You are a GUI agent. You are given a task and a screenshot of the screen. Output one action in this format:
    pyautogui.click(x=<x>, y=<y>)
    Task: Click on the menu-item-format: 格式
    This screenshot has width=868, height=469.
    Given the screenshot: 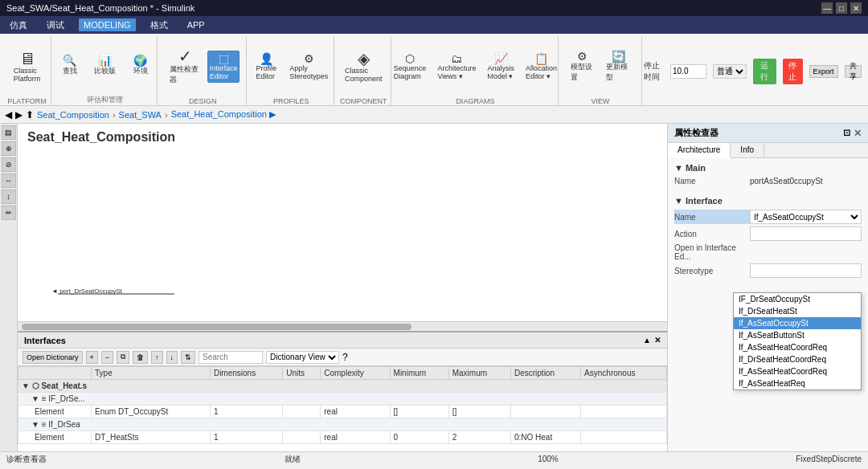 What is the action you would take?
    pyautogui.click(x=159, y=26)
    